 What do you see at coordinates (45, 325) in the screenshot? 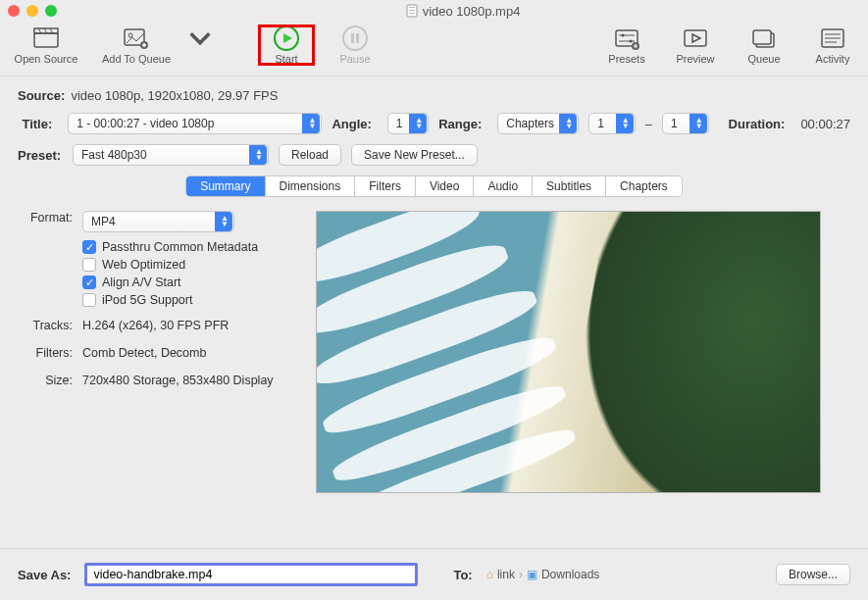
I see `tracks-label: Tracks:` at bounding box center [45, 325].